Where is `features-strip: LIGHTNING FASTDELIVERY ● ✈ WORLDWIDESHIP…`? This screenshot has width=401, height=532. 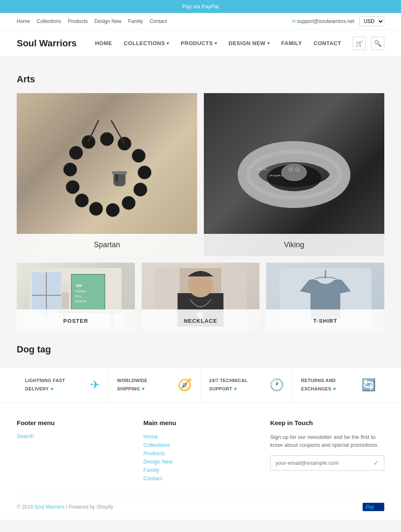 features-strip: LIGHTNING FASTDELIVERY ● ✈ WORLDWIDESHIP… is located at coordinates (200, 385).